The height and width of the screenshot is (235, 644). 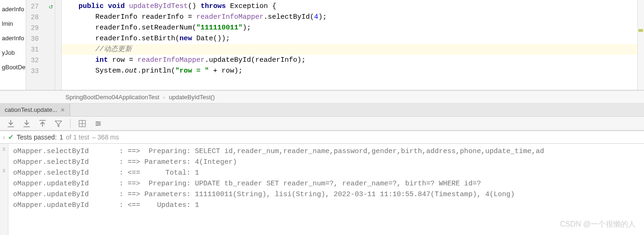 What do you see at coordinates (70, 124) in the screenshot?
I see `divider` at bounding box center [70, 124].